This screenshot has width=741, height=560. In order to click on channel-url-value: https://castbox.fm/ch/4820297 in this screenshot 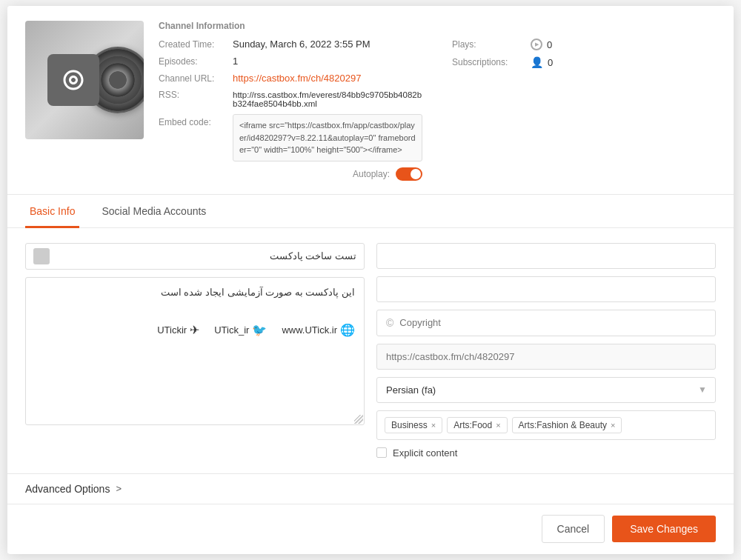, I will do `click(296, 79)`.